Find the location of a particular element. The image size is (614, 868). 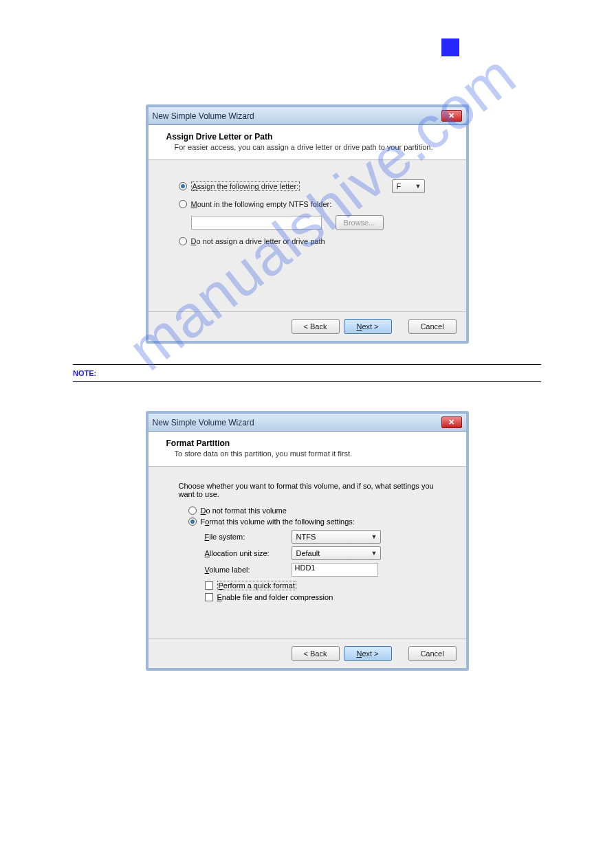

note-label: NOTE: is located at coordinates (85, 373).